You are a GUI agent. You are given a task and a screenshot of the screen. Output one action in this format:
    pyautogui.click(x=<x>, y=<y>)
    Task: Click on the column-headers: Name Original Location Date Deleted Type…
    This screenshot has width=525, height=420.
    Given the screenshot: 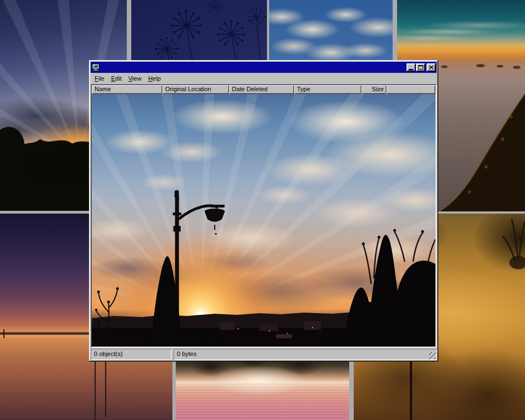 What is the action you would take?
    pyautogui.click(x=264, y=90)
    